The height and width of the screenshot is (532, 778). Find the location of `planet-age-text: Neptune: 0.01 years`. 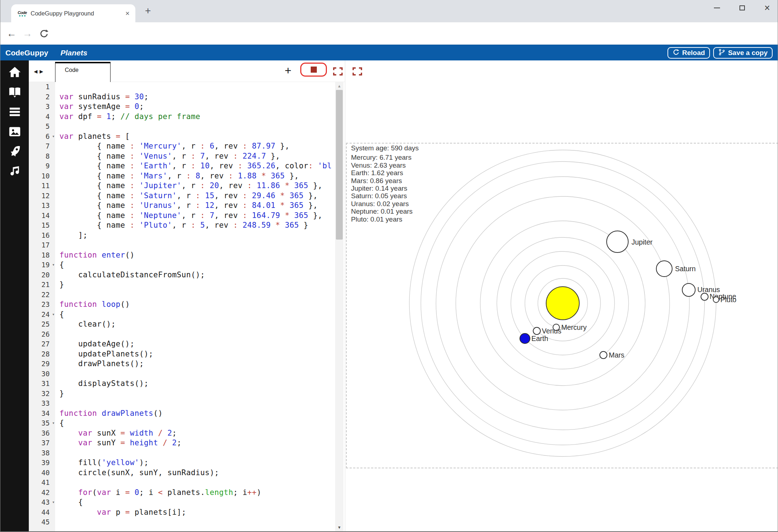

planet-age-text: Neptune: 0.01 years is located at coordinates (385, 212).